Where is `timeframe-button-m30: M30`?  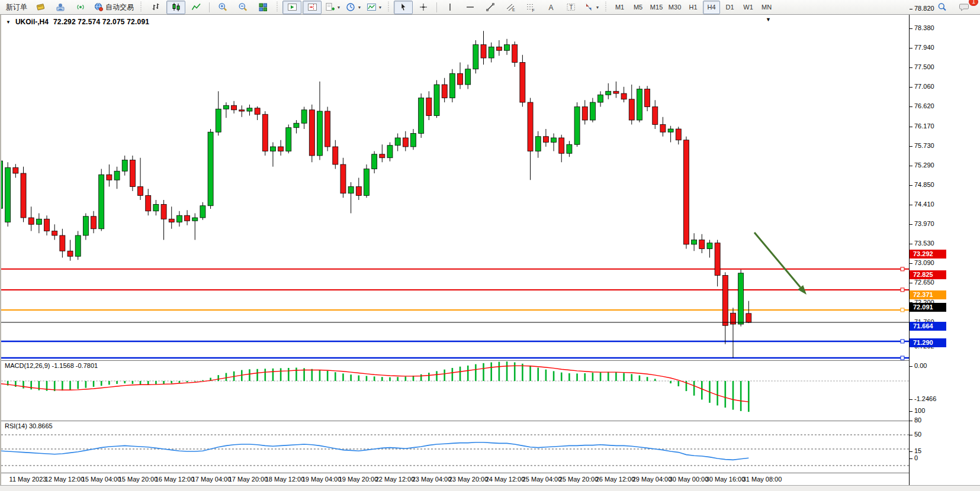 timeframe-button-m30: M30 is located at coordinates (675, 7).